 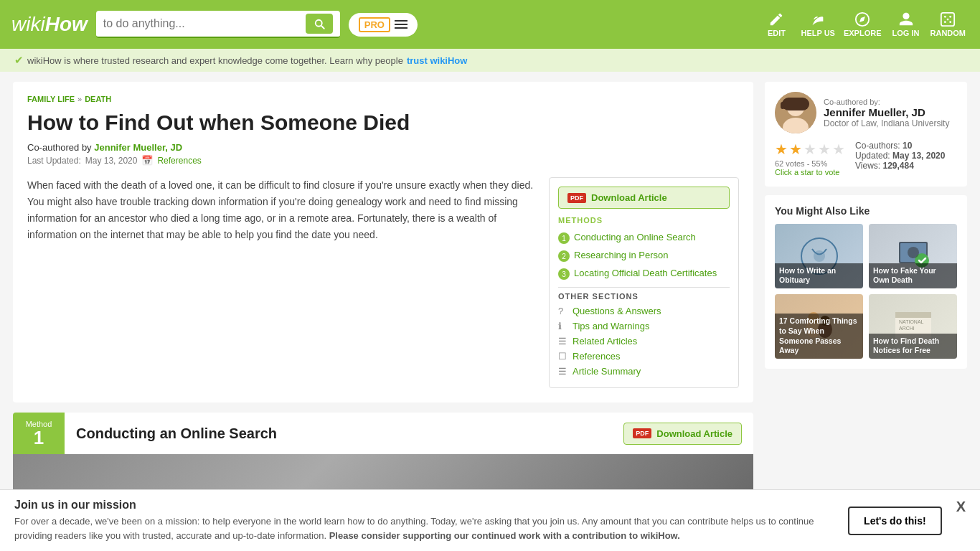 I want to click on nav-login: LOG IN, so click(x=906, y=24).